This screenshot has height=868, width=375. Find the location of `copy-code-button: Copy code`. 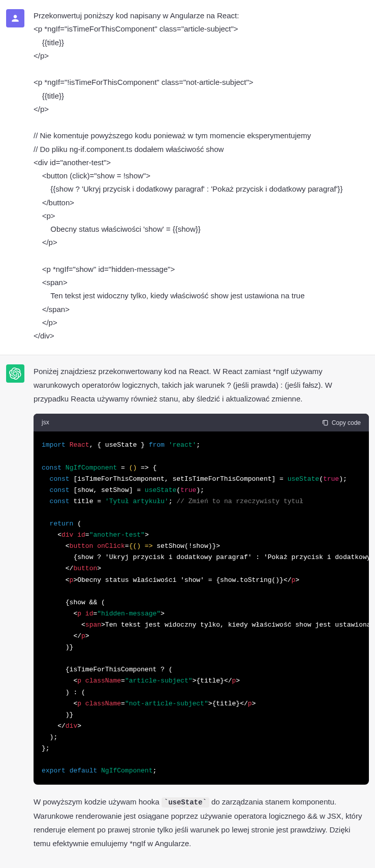

copy-code-button: Copy code is located at coordinates (341, 423).